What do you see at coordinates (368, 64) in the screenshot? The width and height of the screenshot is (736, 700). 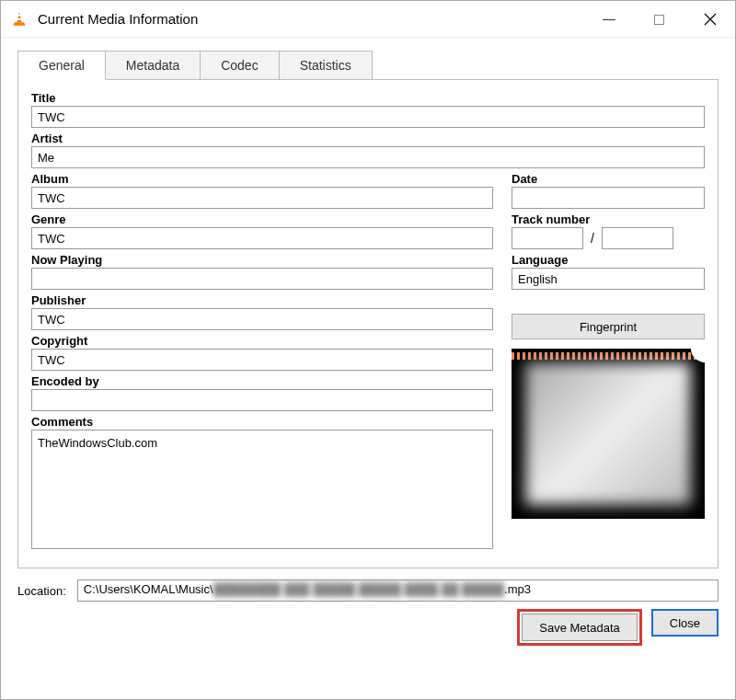 I see `tabs: General Metadata Codec Statistics` at bounding box center [368, 64].